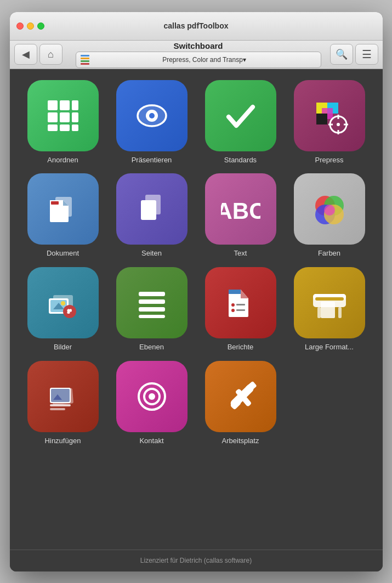  I want to click on app-label-bilder: Bilder, so click(63, 348).